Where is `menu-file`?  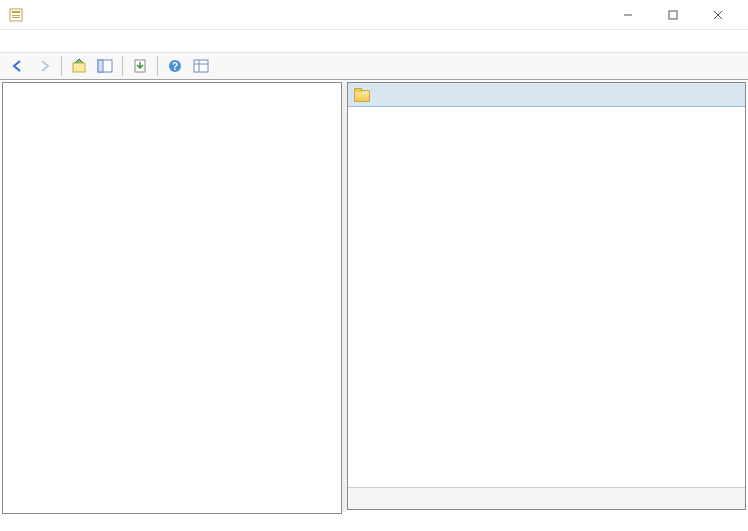
menu-file is located at coordinates (12, 41).